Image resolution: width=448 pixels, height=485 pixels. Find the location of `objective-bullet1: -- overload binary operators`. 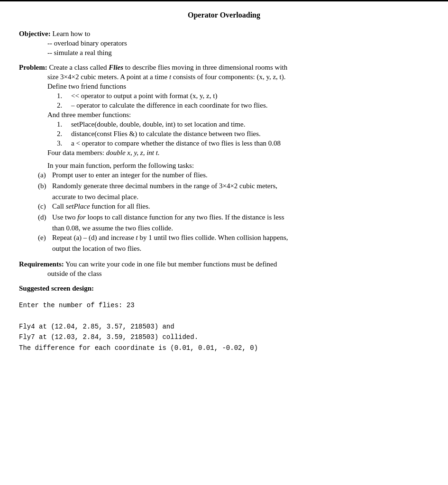

objective-bullet1: -- overload binary operators is located at coordinates (238, 44).